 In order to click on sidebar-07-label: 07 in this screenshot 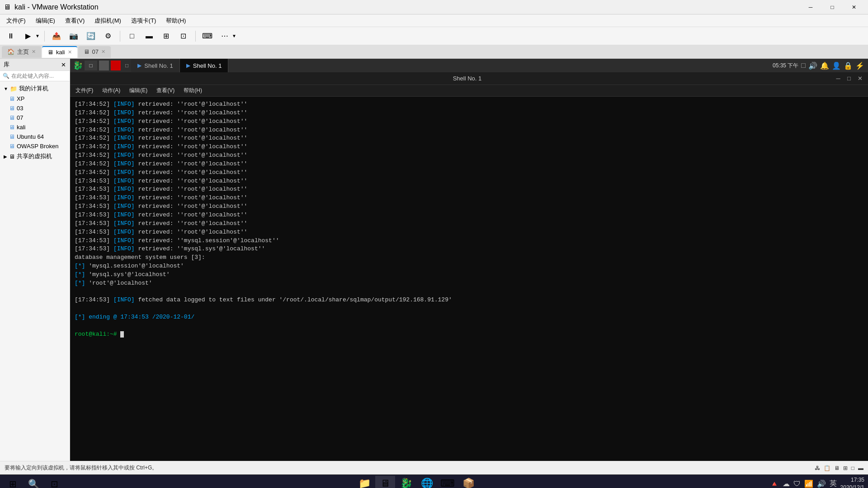, I will do `click(20, 117)`.